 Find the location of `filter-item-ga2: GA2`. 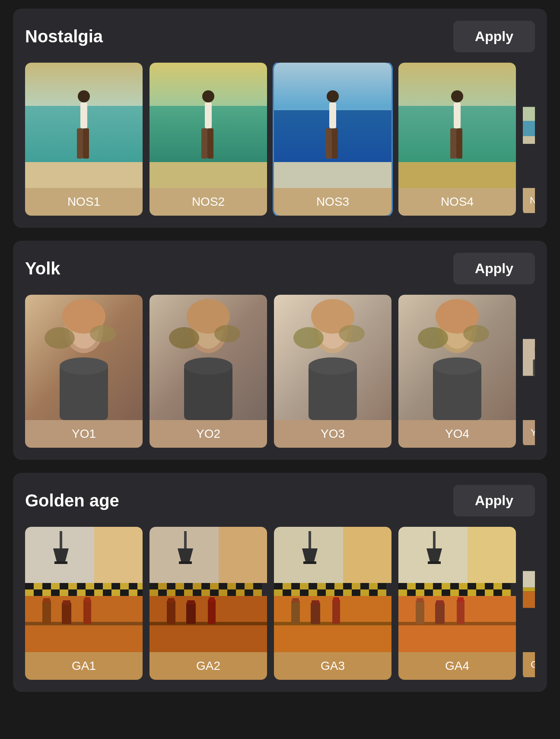

filter-item-ga2: GA2 is located at coordinates (208, 603).